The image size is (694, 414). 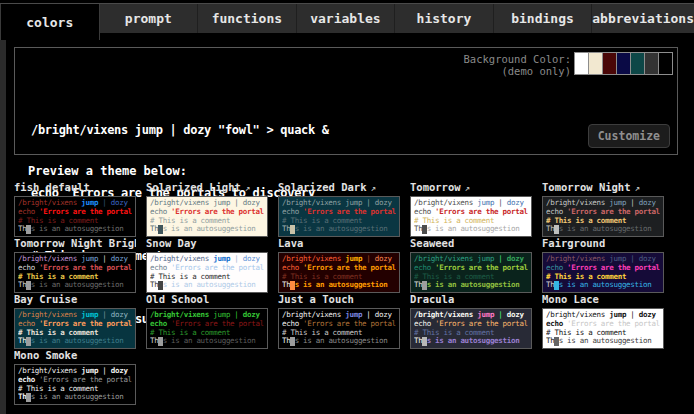 I want to click on theme-solarized-dark: Solarized Dark↗ /bright/vixens jump | do…, so click(x=339, y=209).